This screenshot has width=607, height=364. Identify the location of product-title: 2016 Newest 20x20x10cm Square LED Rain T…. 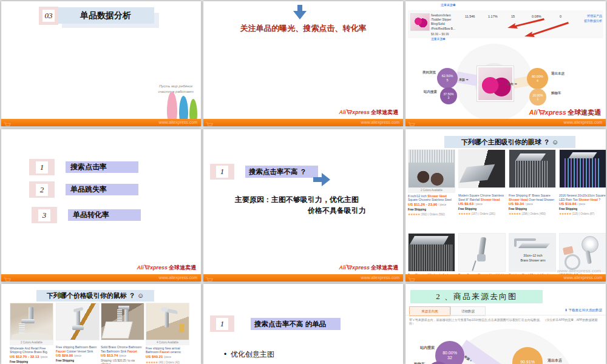
(583, 197).